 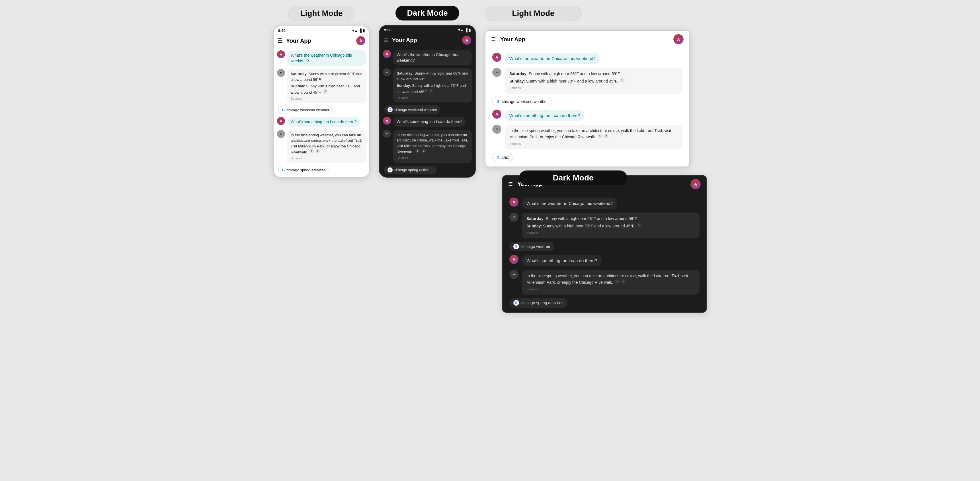 I want to click on tablet-ai-avatar-dark-1: ✦, so click(x=514, y=217).